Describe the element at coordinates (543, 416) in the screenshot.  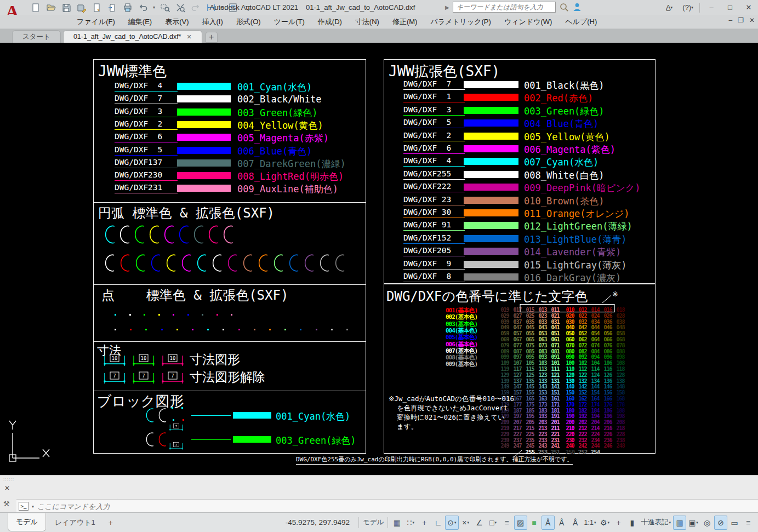
I see `color-number-cell: 193` at that location.